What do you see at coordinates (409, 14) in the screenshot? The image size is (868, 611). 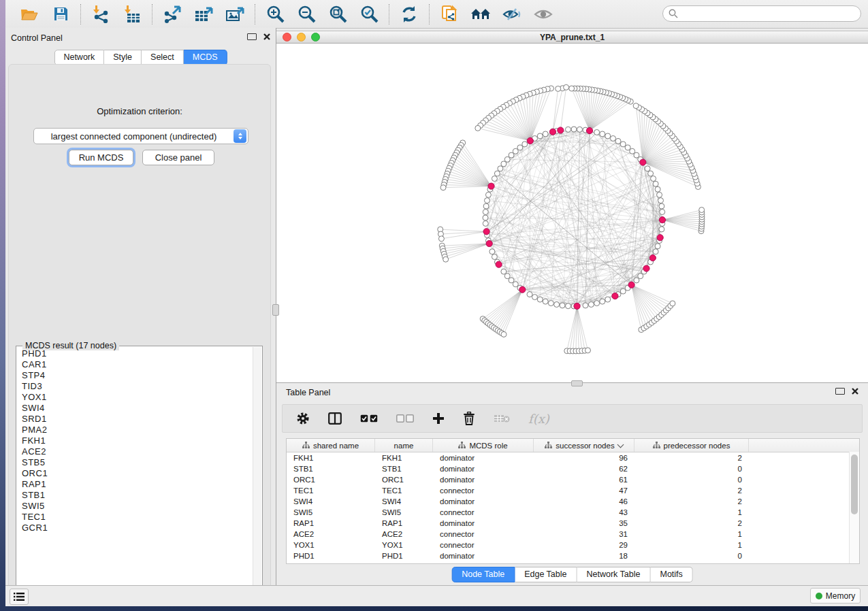 I see `refresh-icon` at bounding box center [409, 14].